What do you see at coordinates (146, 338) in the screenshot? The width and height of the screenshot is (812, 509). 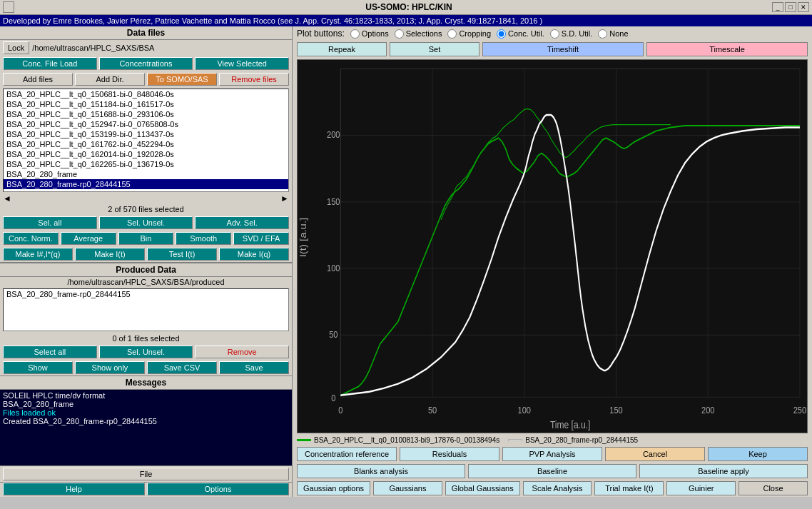 I see `produced-count: 0 of 1 files selected` at bounding box center [146, 338].